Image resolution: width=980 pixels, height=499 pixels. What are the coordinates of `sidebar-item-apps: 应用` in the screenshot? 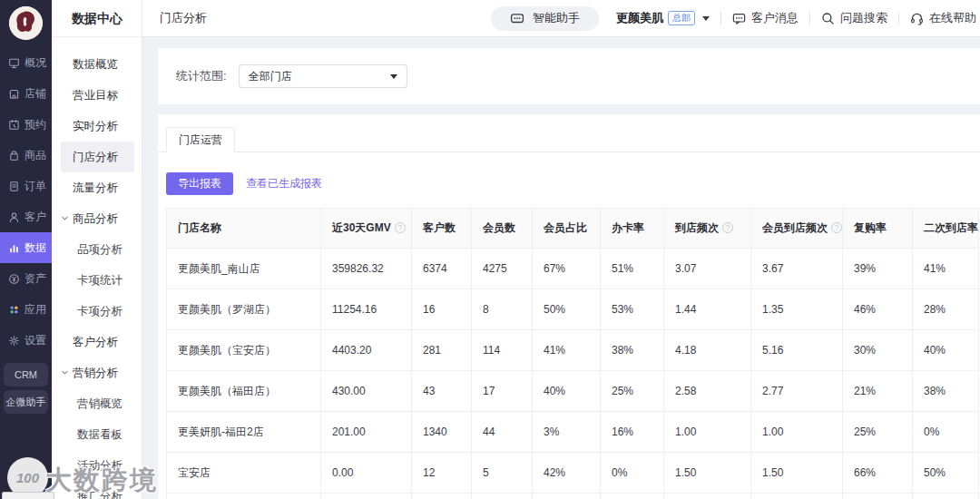 It's located at (25, 309).